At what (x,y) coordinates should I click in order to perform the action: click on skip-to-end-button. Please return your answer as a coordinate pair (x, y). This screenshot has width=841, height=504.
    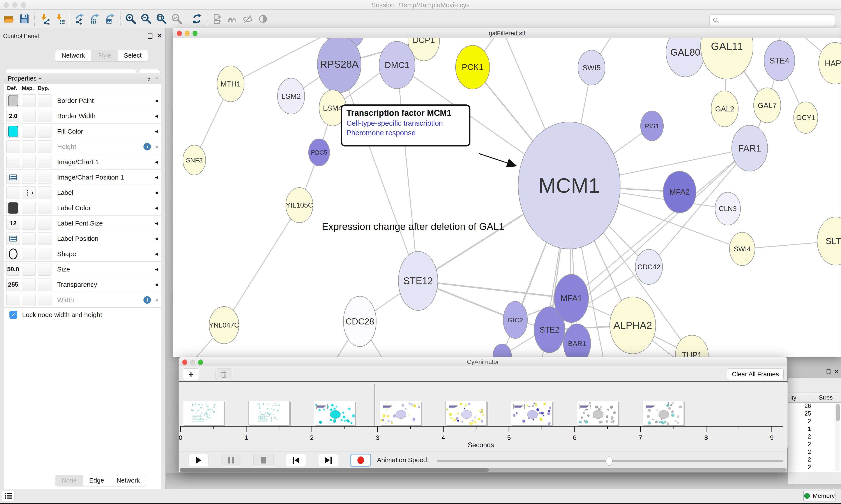
    Looking at the image, I should click on (328, 460).